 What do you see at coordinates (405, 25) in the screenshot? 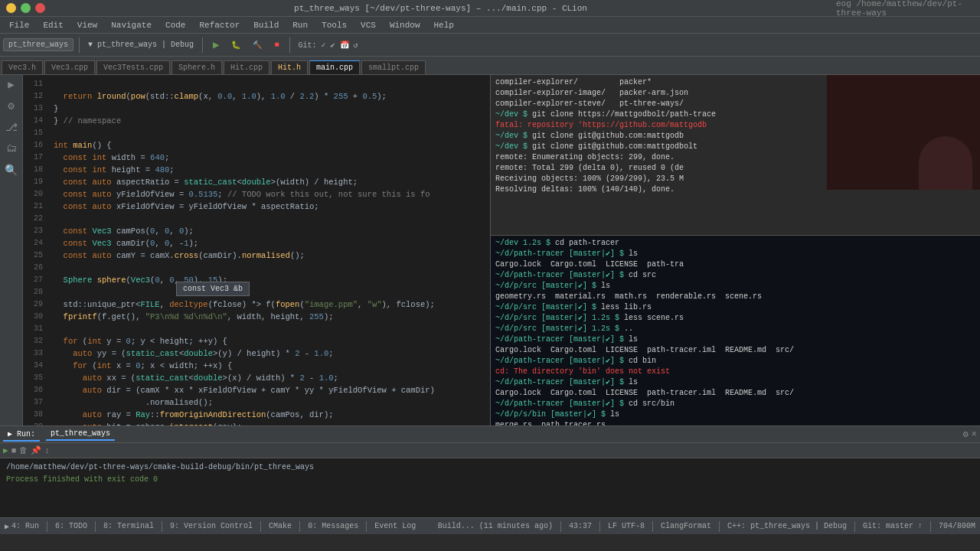
I see `menu-window: Window` at bounding box center [405, 25].